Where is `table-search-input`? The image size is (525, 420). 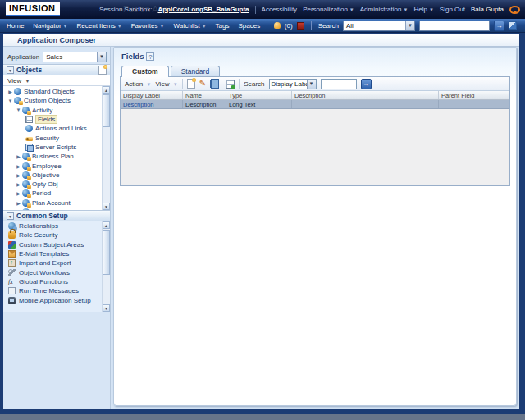 table-search-input is located at coordinates (339, 84).